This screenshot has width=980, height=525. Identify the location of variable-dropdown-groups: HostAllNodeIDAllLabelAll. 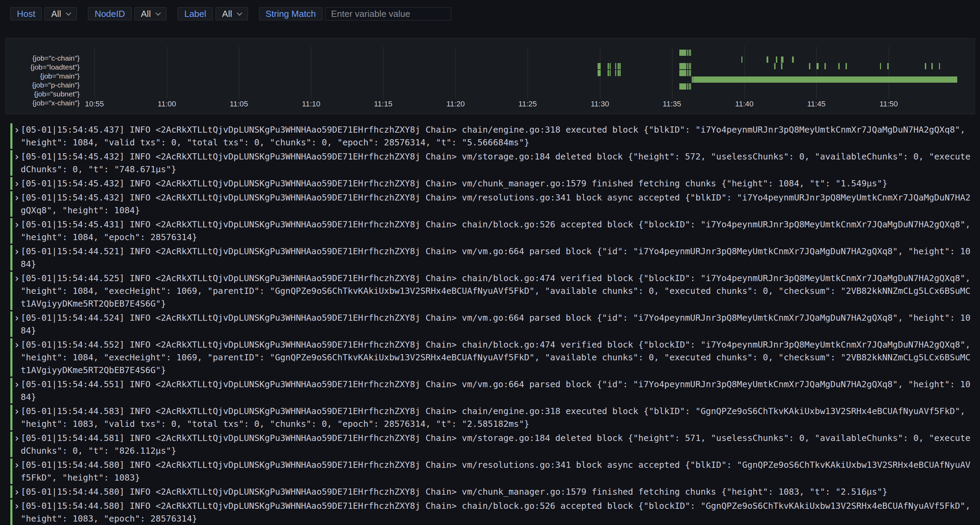
(129, 14).